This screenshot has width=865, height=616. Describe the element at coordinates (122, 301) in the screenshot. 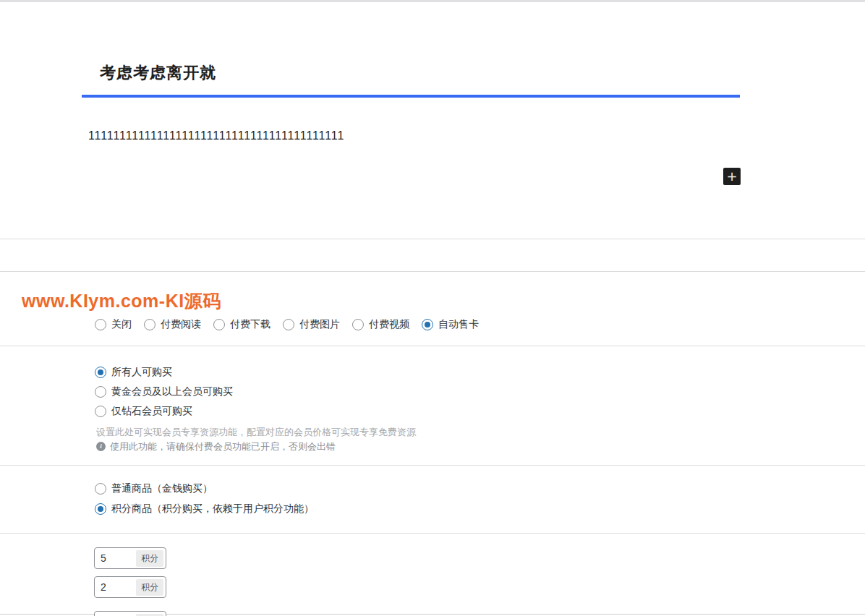

I see `watermark-text: www.KIym.com-KI源码` at that location.